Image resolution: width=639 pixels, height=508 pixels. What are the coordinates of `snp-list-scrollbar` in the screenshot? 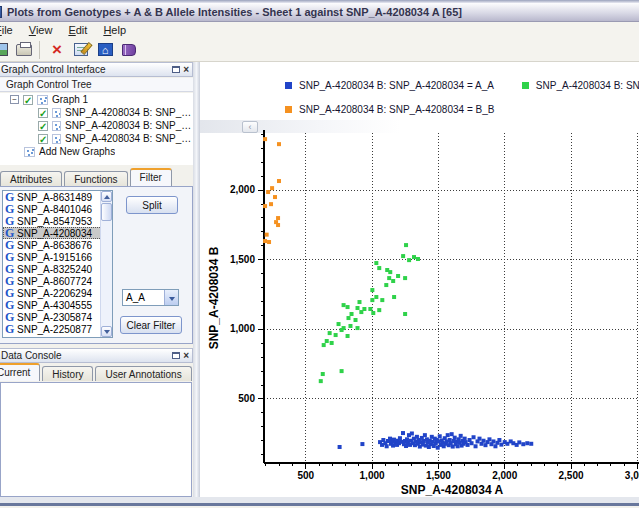 It's located at (106, 264).